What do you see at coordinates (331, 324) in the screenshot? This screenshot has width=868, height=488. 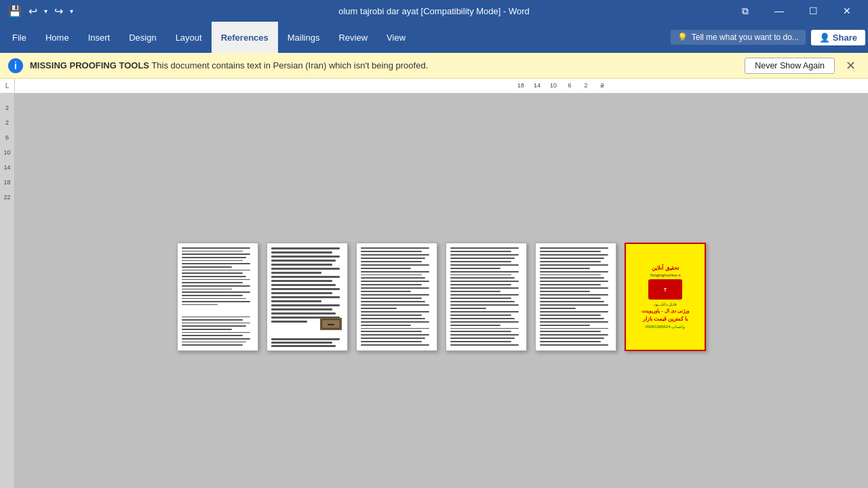 I see `stamp-text: ■■■■` at bounding box center [331, 324].